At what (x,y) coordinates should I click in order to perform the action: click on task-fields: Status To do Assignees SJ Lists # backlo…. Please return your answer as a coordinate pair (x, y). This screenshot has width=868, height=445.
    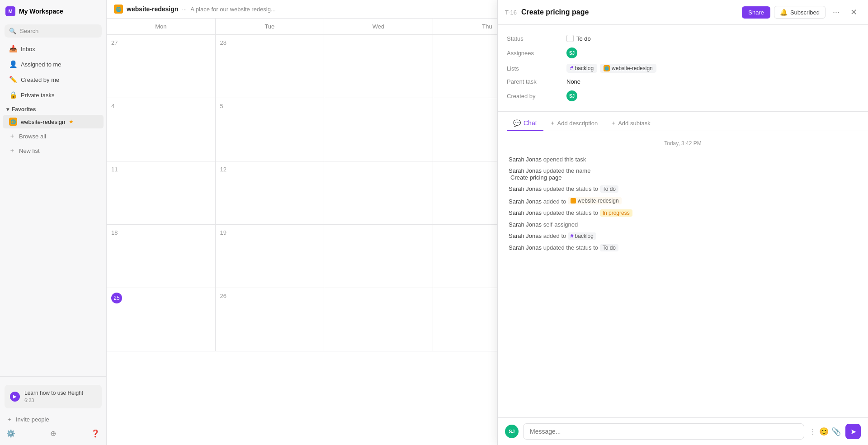
    Looking at the image, I should click on (683, 68).